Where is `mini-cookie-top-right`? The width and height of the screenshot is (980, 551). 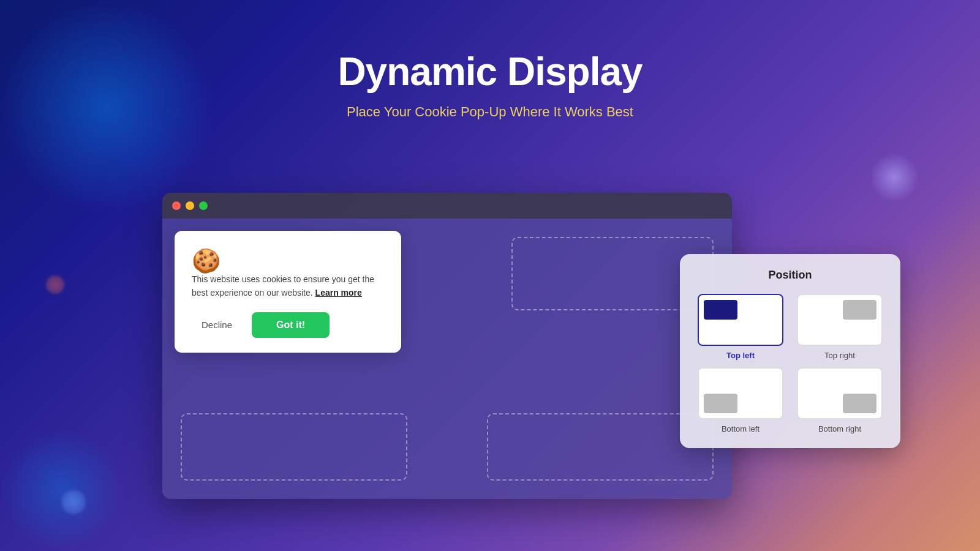 mini-cookie-top-right is located at coordinates (860, 310).